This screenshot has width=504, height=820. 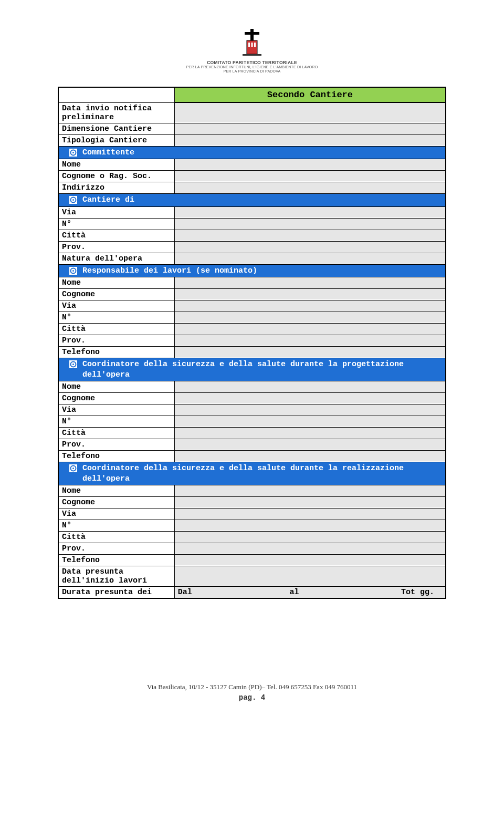 I want to click on input-resp-telefono, so click(x=310, y=352).